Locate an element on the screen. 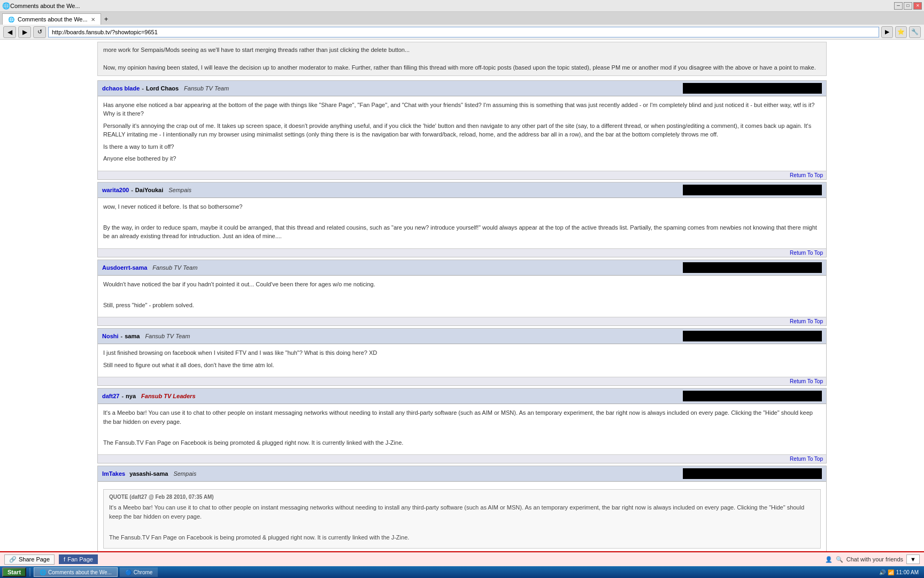 This screenshot has height=578, width=924. post-header-dchaos: dchaos blade - Lord Chaos Fansub TV Team is located at coordinates (462, 89).